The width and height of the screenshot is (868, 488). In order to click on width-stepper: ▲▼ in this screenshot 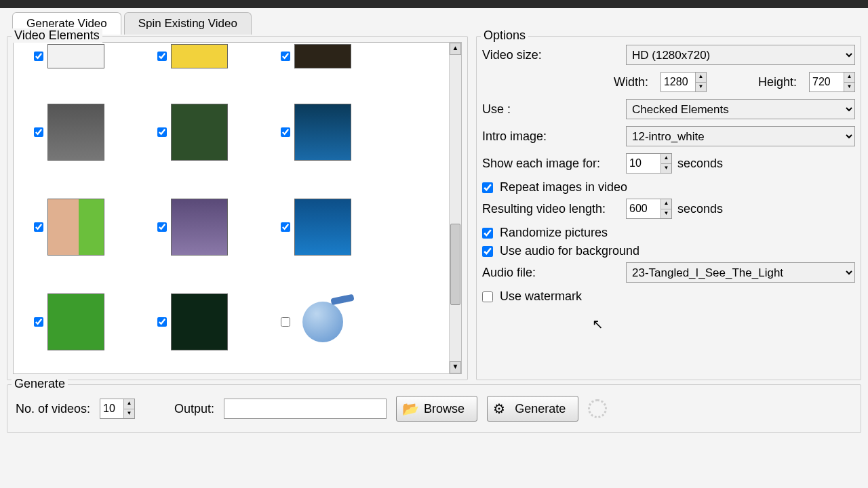, I will do `click(684, 82)`.